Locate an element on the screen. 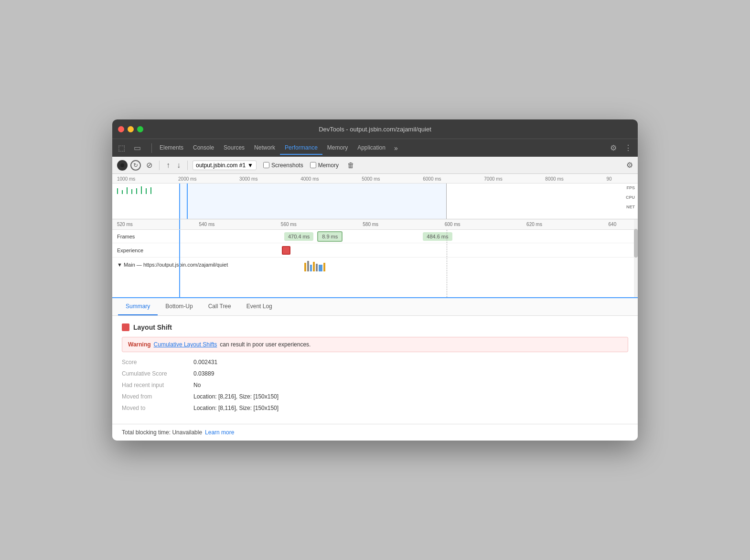 Image resolution: width=750 pixels, height=560 pixels. detail-mark-620: 620 ms is located at coordinates (568, 225).